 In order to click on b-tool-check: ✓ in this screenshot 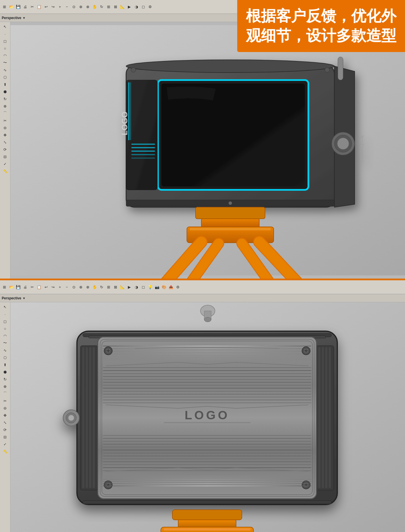, I will do `click(5, 444)`.